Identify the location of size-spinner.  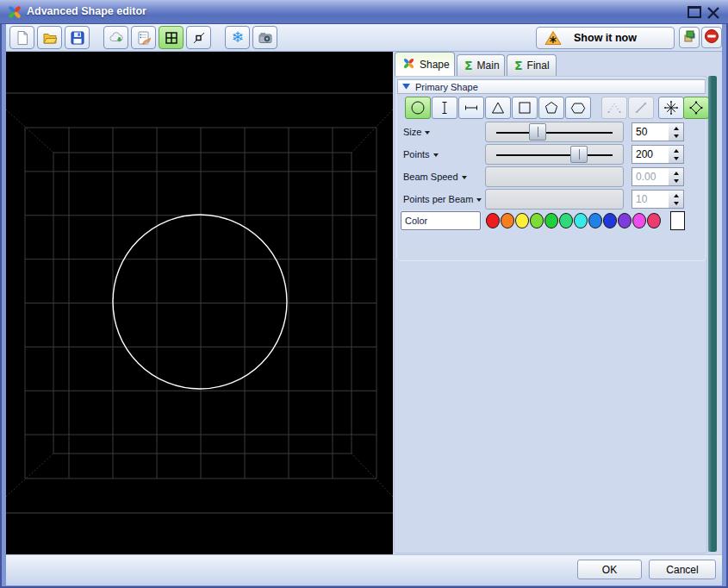
(676, 132).